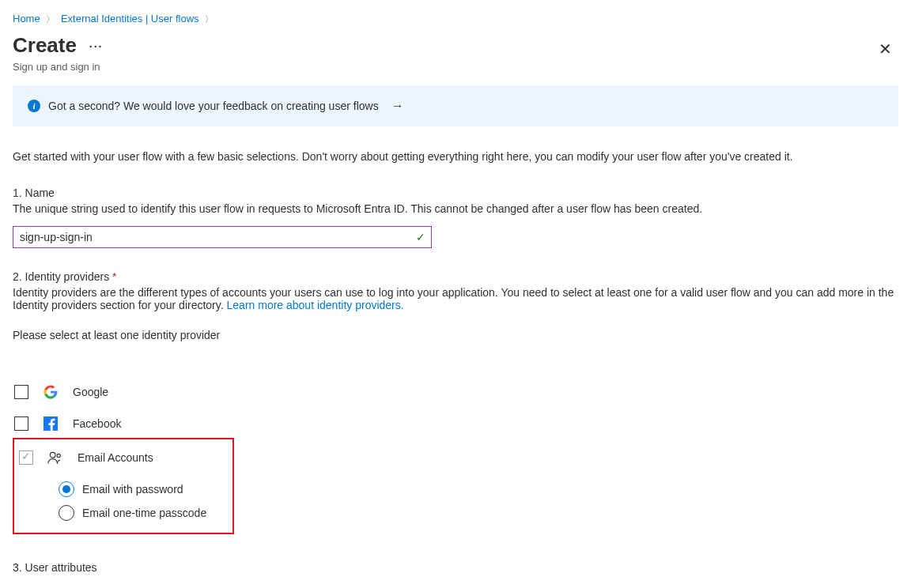 The image size is (911, 588). What do you see at coordinates (214, 106) in the screenshot?
I see `feedback-text: Got a second? We would love your feedbac…` at bounding box center [214, 106].